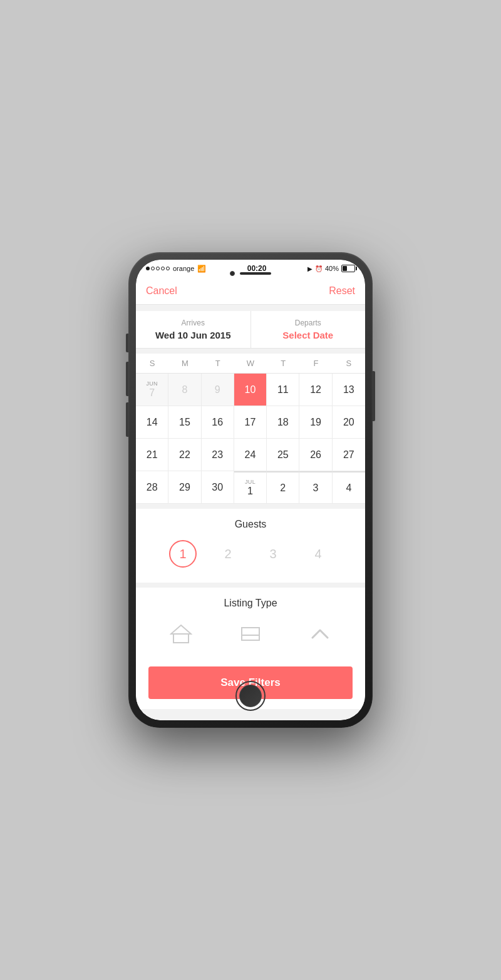 The image size is (501, 980). What do you see at coordinates (250, 487) in the screenshot?
I see `calendar-row-4: 28 29 30 JUL 1 2 3 4` at bounding box center [250, 487].